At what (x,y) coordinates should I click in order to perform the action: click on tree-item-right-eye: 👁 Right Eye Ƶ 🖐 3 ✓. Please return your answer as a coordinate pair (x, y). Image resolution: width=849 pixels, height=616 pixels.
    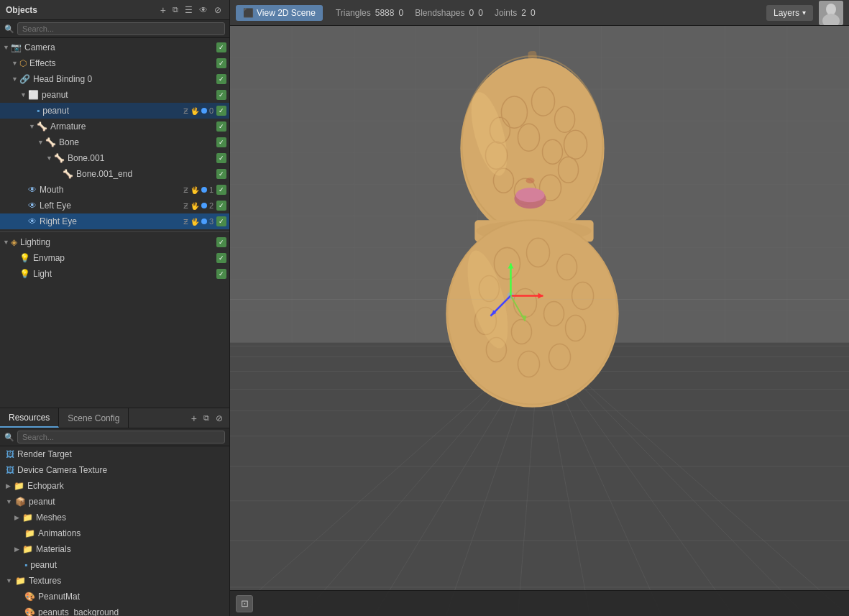
    Looking at the image, I should click on (115, 221).